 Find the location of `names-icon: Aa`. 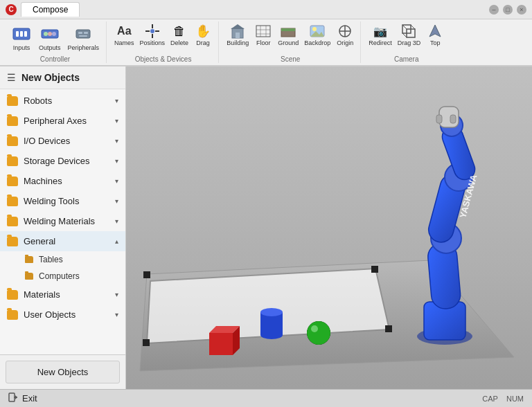

names-icon: Aa is located at coordinates (124, 31).